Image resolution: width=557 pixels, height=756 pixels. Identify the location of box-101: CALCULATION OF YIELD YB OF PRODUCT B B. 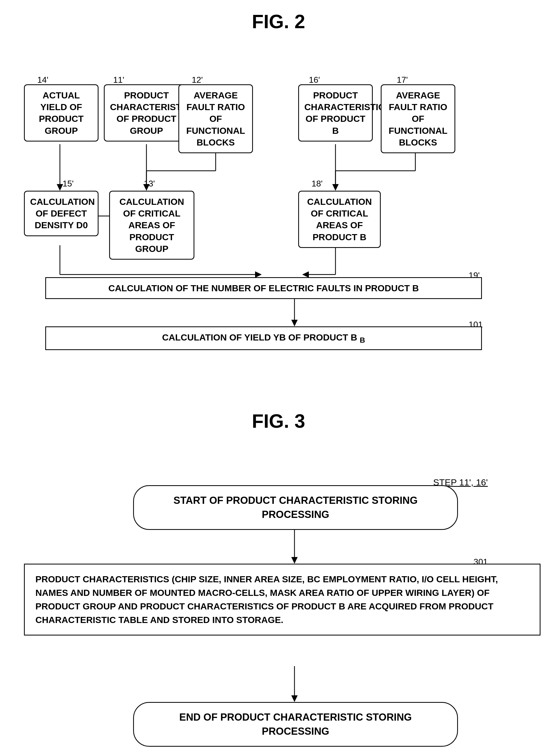
(264, 338).